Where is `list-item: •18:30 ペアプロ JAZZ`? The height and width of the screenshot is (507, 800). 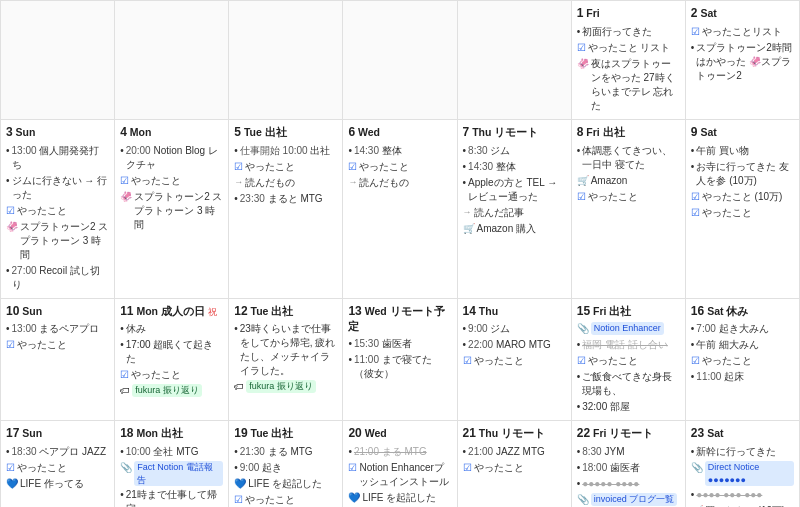 list-item: •18:30 ペアプロ JAZZ is located at coordinates (58, 452).